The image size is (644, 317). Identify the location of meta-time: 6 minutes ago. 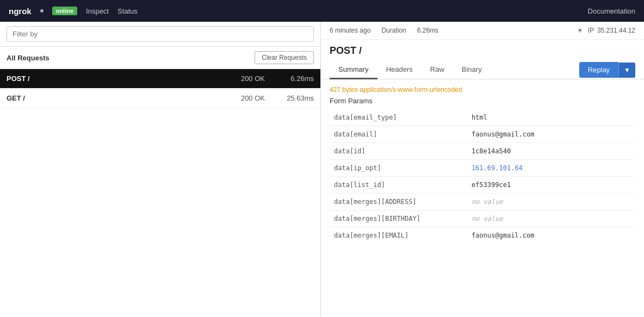
(350, 30).